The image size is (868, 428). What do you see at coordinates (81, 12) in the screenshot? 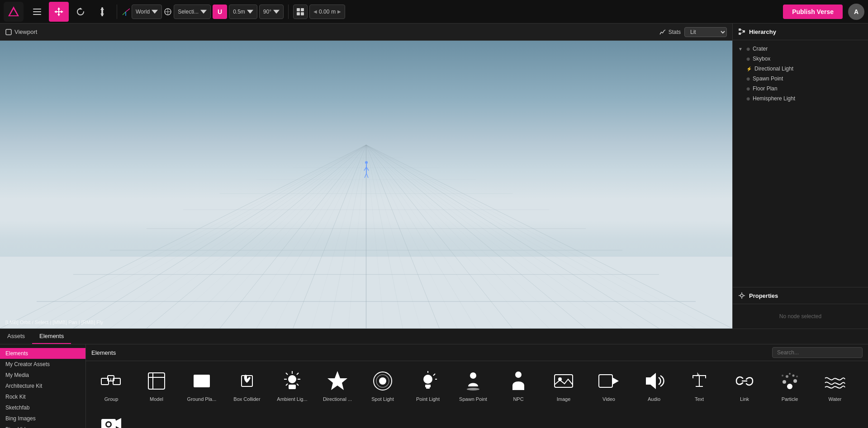
I see `refresh-button` at bounding box center [81, 12].